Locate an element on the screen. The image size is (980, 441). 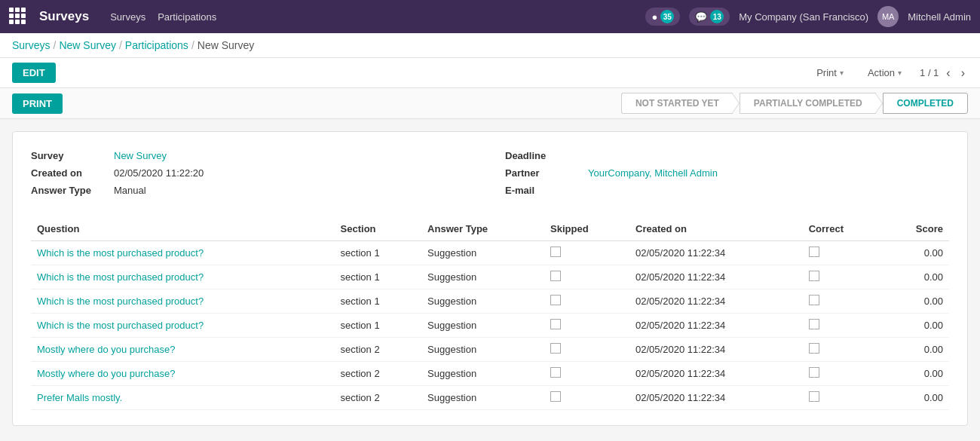
created-on-label: Created on is located at coordinates (72, 173).